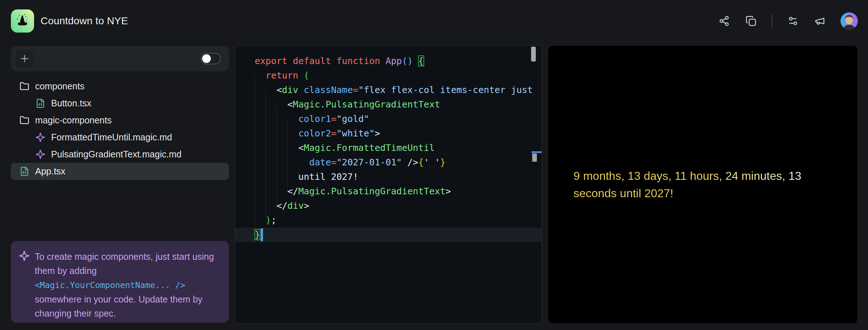  What do you see at coordinates (116, 154) in the screenshot?
I see `tree-item-label: PulsatingGradientText.magic.md` at bounding box center [116, 154].